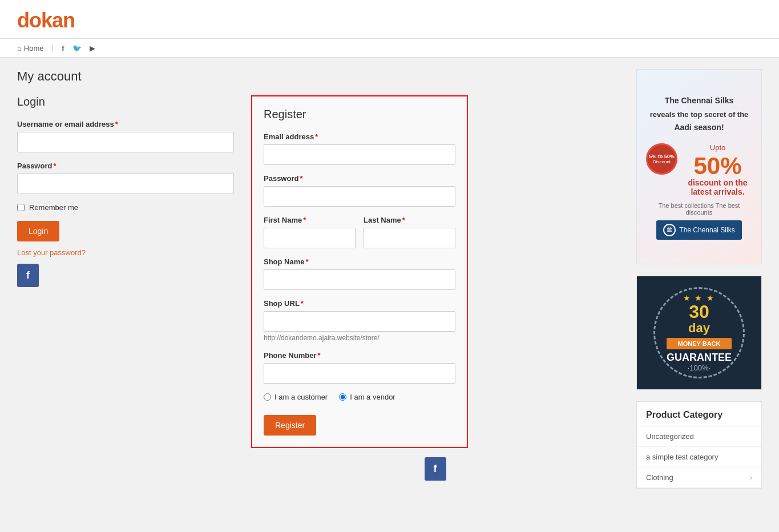 The width and height of the screenshot is (779, 532). Describe the element at coordinates (360, 148) in the screenshot. I see `email-group: Email address*` at that location.